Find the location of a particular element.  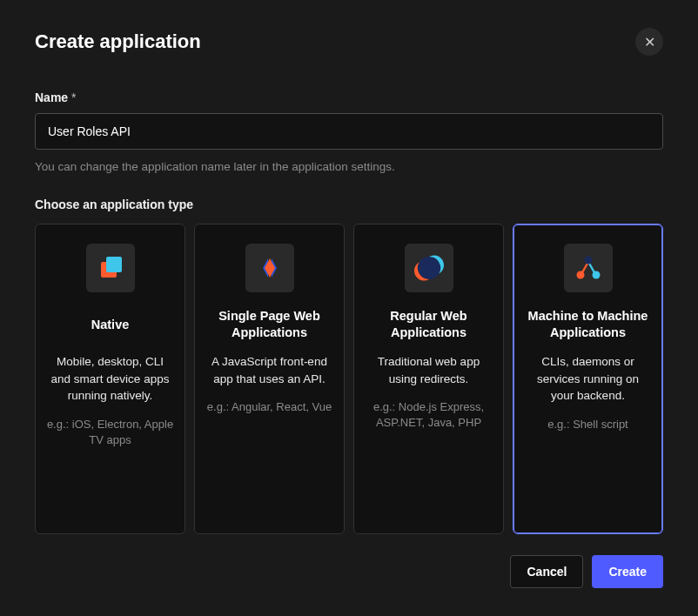

card-regular-web: Regular Web Applications Traditional web… is located at coordinates (428, 379).